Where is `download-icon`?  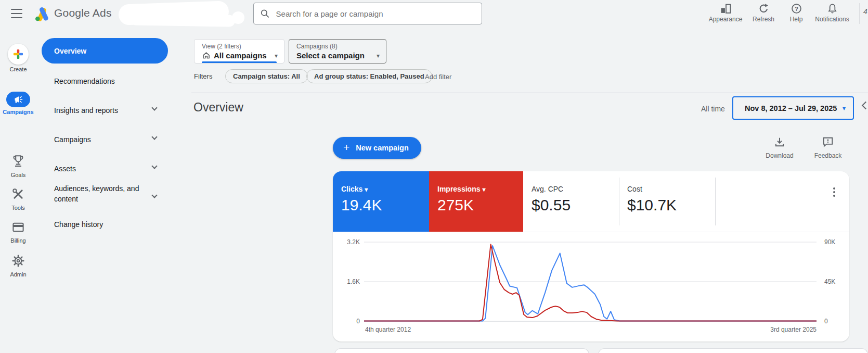 download-icon is located at coordinates (780, 142).